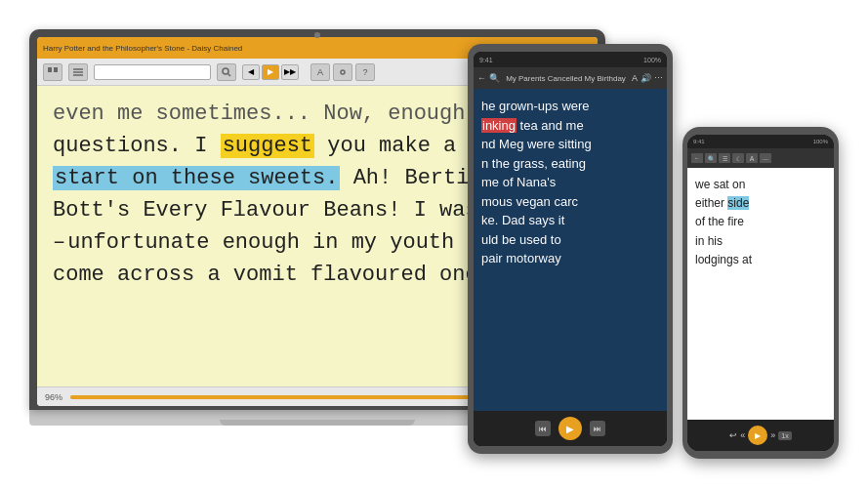 The image size is (868, 488). I want to click on phone-forward-btn: », so click(773, 435).